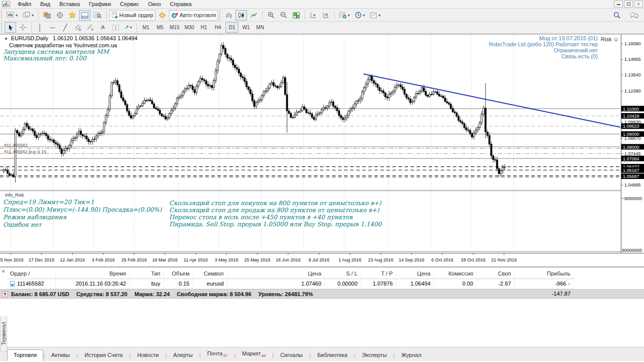  Describe the element at coordinates (232, 27) in the screenshot. I see `timeframe-d1-button: D1` at that location.